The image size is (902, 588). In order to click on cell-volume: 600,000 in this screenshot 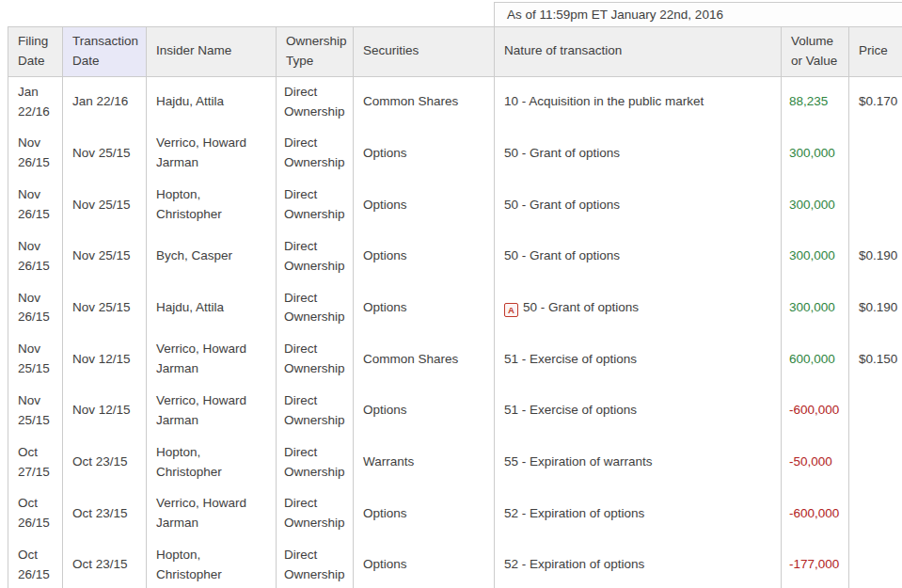, I will do `click(815, 359)`.